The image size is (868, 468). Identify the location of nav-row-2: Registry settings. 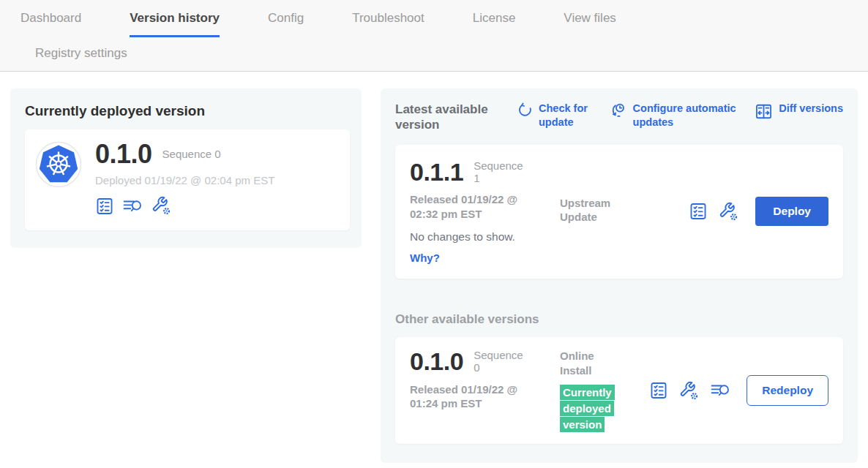
(444, 58).